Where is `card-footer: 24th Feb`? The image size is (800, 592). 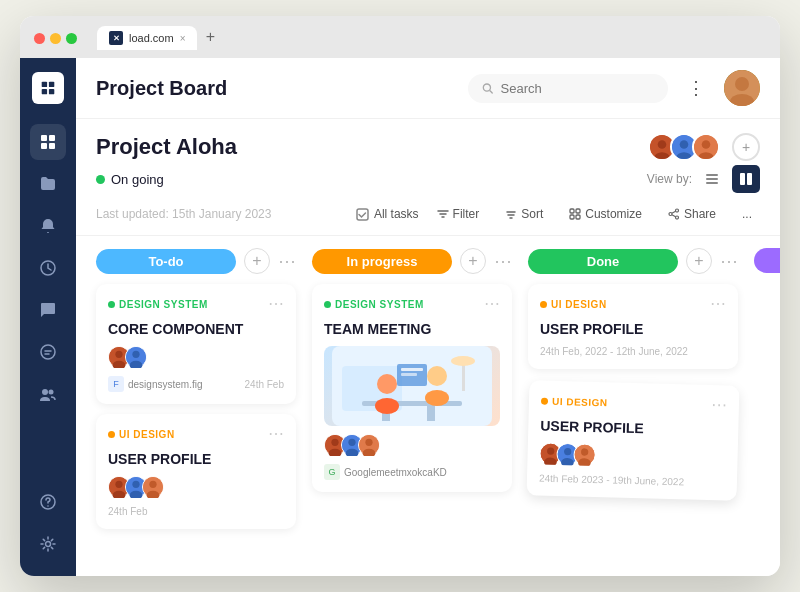
card-footer: 24th Feb is located at coordinates (196, 512).